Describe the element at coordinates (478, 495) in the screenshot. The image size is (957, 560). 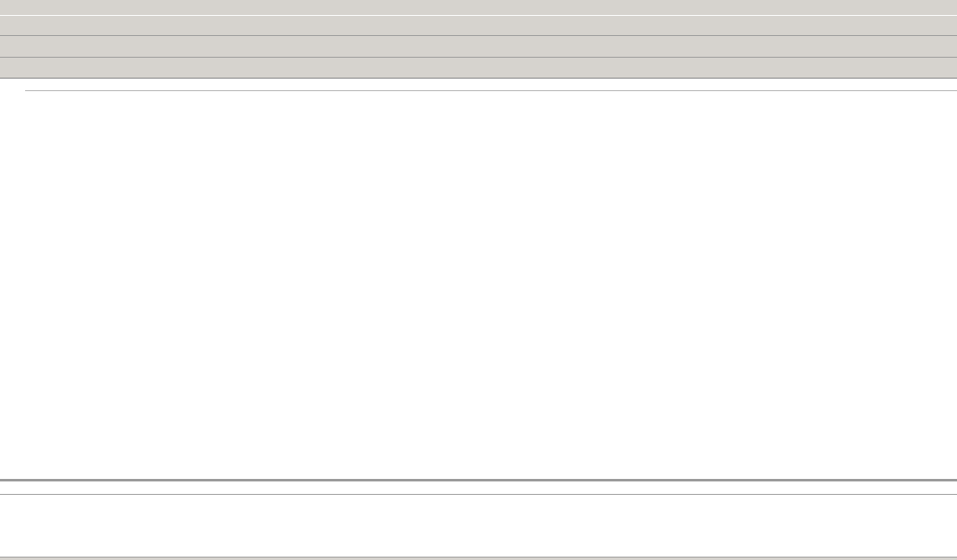
I see `macd-separator` at that location.